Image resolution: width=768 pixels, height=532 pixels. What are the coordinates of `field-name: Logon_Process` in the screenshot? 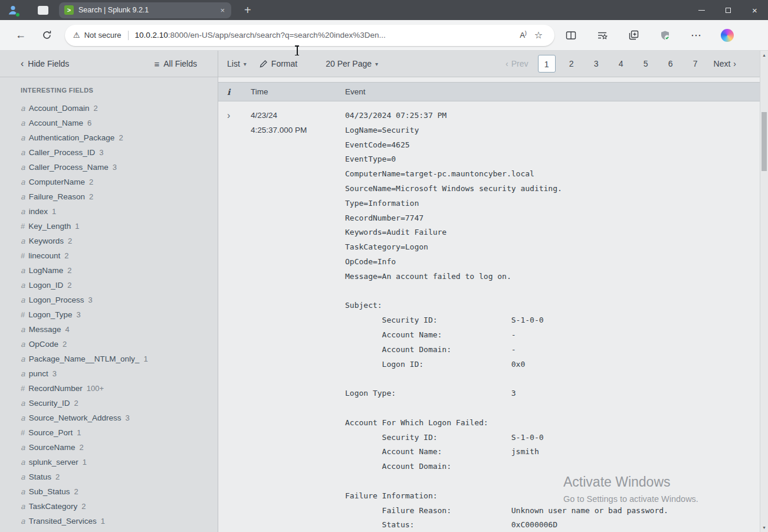 It's located at (57, 300).